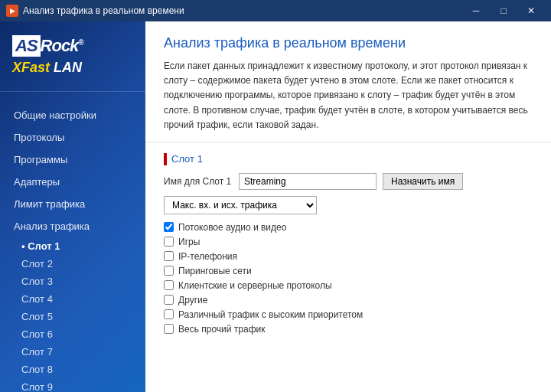 This screenshot has width=551, height=392. What do you see at coordinates (73, 46) in the screenshot?
I see `logo-asrock: AS Rock®` at bounding box center [73, 46].